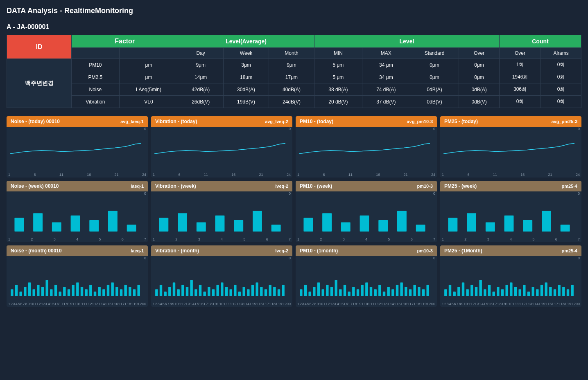 Image resolution: width=588 pixels, height=380 pixels. What do you see at coordinates (222, 147) in the screenshot?
I see `chart-card: Vibration - (today)avg_lveq-20 161116212…` at bounding box center [222, 147].